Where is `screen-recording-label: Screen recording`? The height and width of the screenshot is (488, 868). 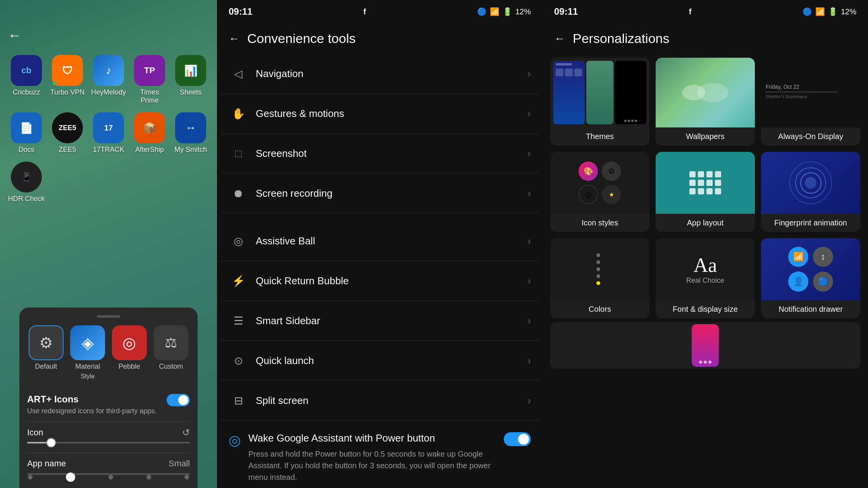
screen-recording-label: Screen recording is located at coordinates (391, 194).